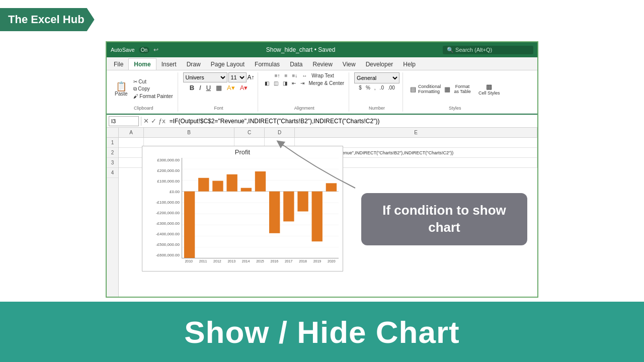 This screenshot has width=644, height=362. What do you see at coordinates (305, 92) in the screenshot?
I see `ribbon-group-alignment: ≡↑ ≡ ≡↓ ↔ Wrap Text ◧ ◫ ◨ ⇤ ⇥ Merge & Ce…` at bounding box center [305, 92].